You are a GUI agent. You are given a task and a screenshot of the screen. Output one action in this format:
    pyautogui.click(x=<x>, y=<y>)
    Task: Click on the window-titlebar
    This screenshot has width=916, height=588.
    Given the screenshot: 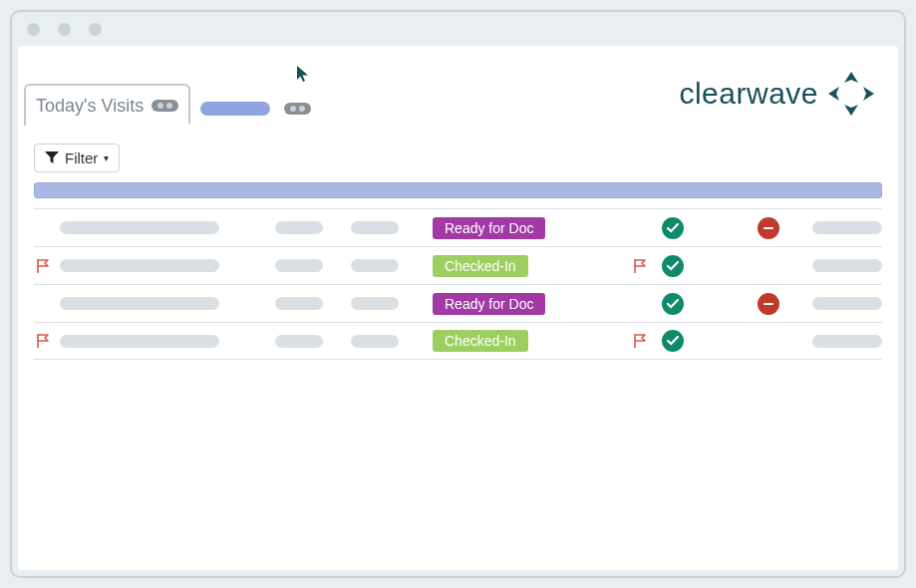 What is the action you would take?
    pyautogui.click(x=458, y=29)
    